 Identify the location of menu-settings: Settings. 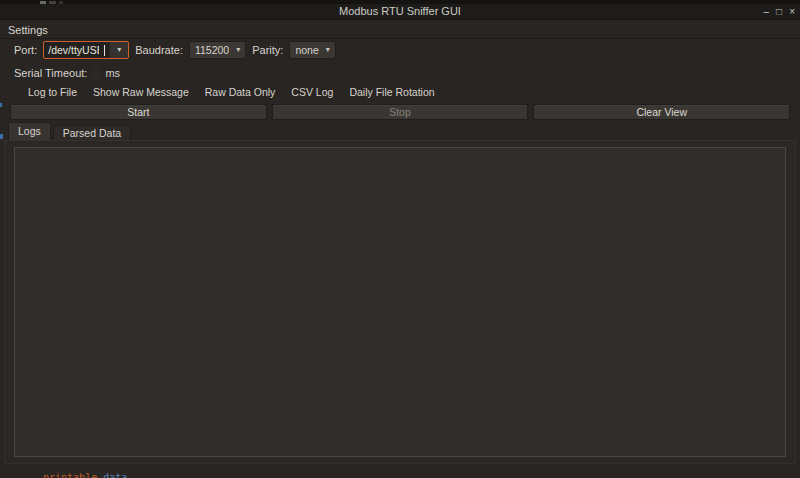
(28, 30).